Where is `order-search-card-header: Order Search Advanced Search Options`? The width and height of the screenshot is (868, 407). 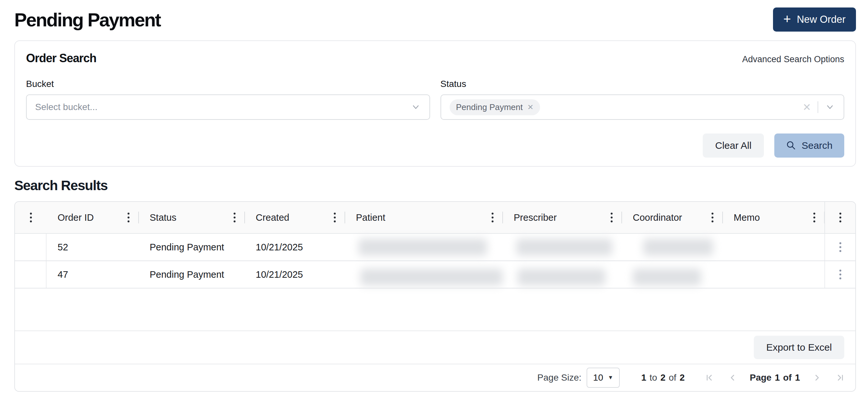 order-search-card-header: Order Search Advanced Search Options is located at coordinates (435, 58).